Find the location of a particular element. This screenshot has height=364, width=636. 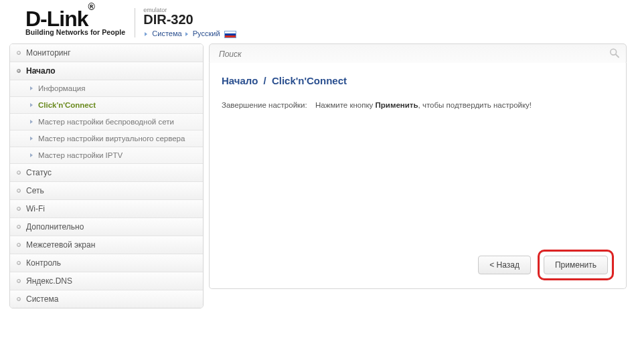

sidebar-subitem-label: Мастер настройки виртуального сервера is located at coordinates (111, 139).